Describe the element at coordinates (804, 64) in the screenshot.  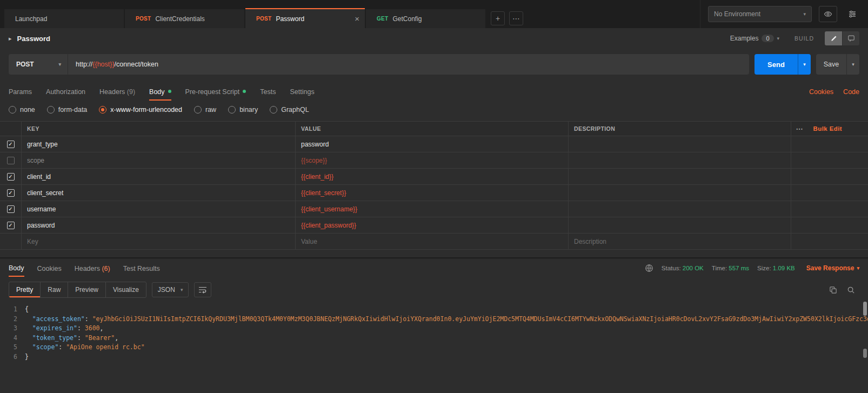
I see `send-options-caret: ▾` at that location.